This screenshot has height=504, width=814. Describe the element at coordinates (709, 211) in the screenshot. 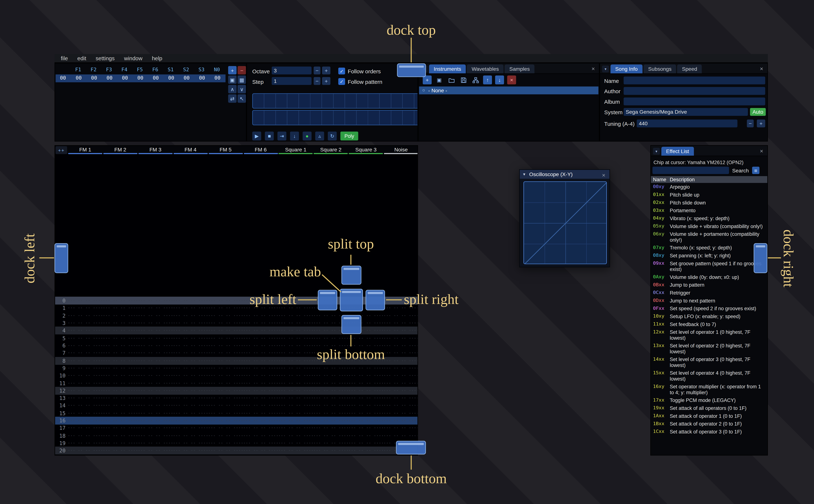

I see `effect-row: 03xxPortamento` at that location.